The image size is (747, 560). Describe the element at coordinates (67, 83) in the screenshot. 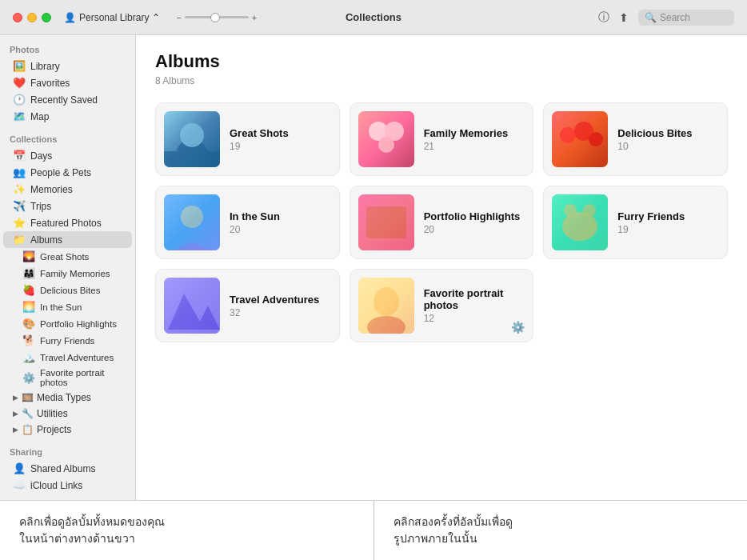

I see `sidebar-item-favorites: ❤️ Favorites` at that location.